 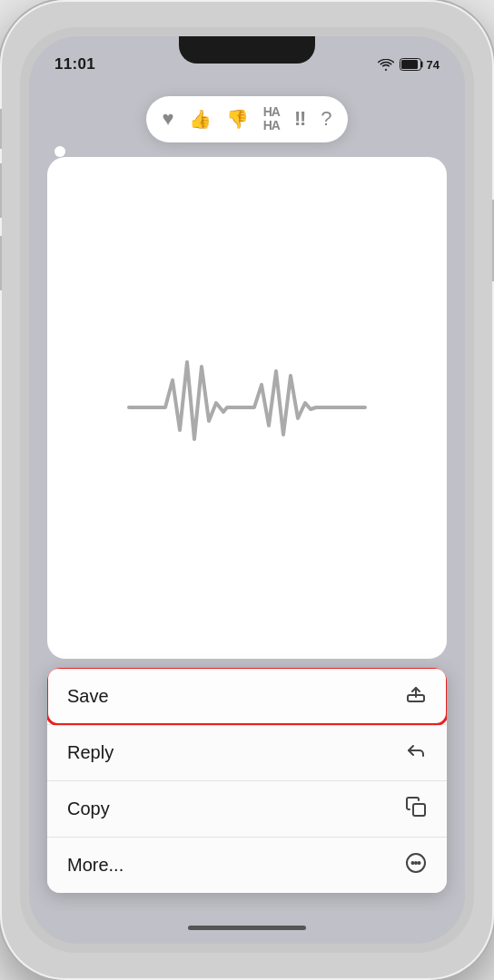 I want to click on battery-percent: 74, so click(x=433, y=65).